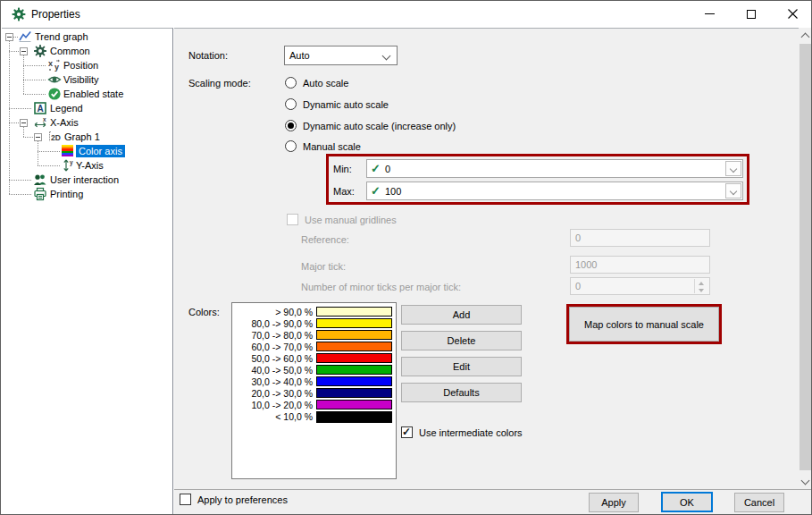 The image size is (812, 515). What do you see at coordinates (87, 151) in the screenshot?
I see `tree-item-color-axis: Color axis` at bounding box center [87, 151].